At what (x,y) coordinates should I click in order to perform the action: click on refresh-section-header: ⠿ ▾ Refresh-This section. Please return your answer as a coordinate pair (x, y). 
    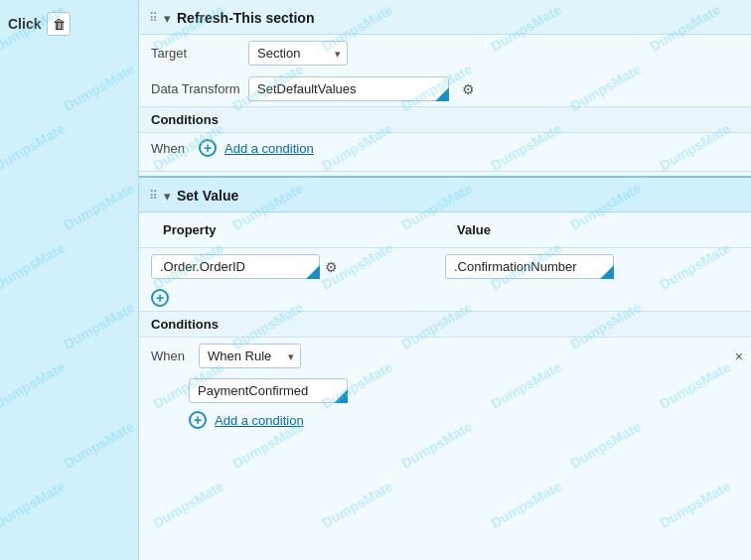
    Looking at the image, I should click on (445, 18).